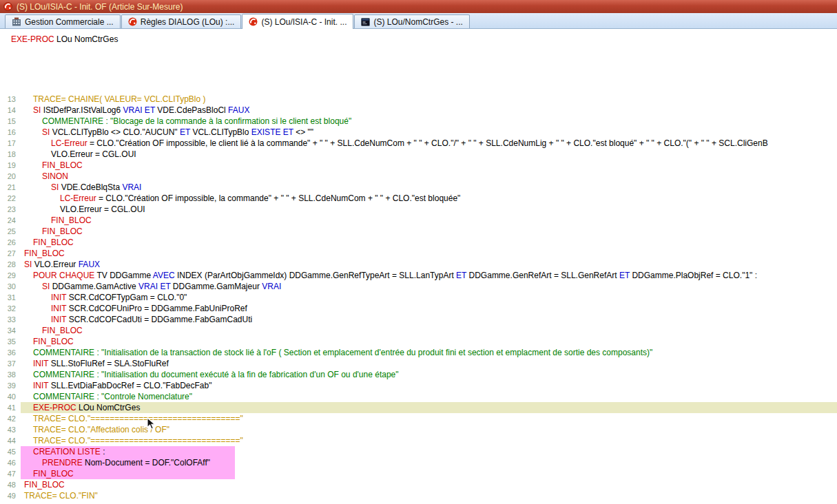  I want to click on code-line-content: COMMENTAIRE : "Blocage de la commande à …, so click(186, 121).